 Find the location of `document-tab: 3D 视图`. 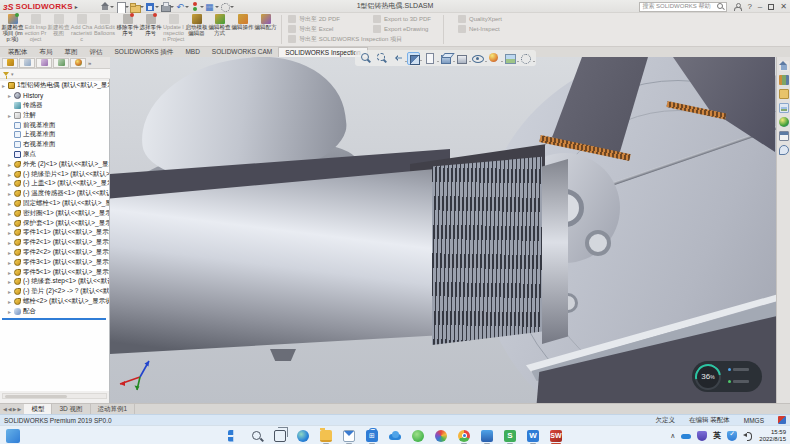

document-tab: 3D 视图 is located at coordinates (71, 409).